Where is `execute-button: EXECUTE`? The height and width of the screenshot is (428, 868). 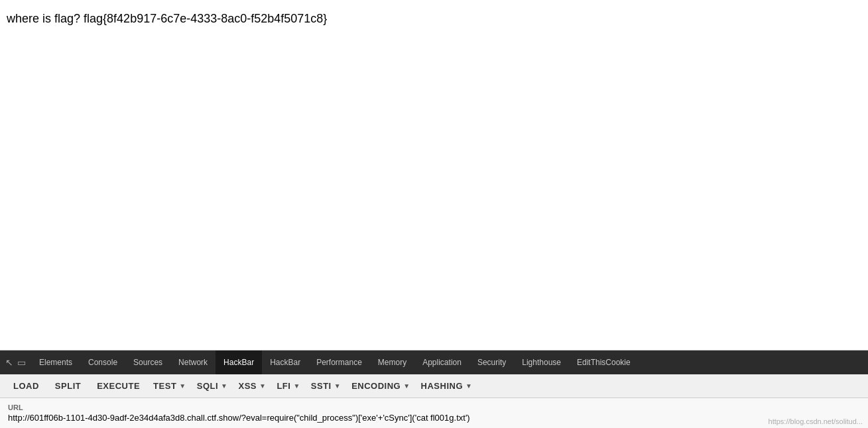 execute-button: EXECUTE is located at coordinates (118, 386).